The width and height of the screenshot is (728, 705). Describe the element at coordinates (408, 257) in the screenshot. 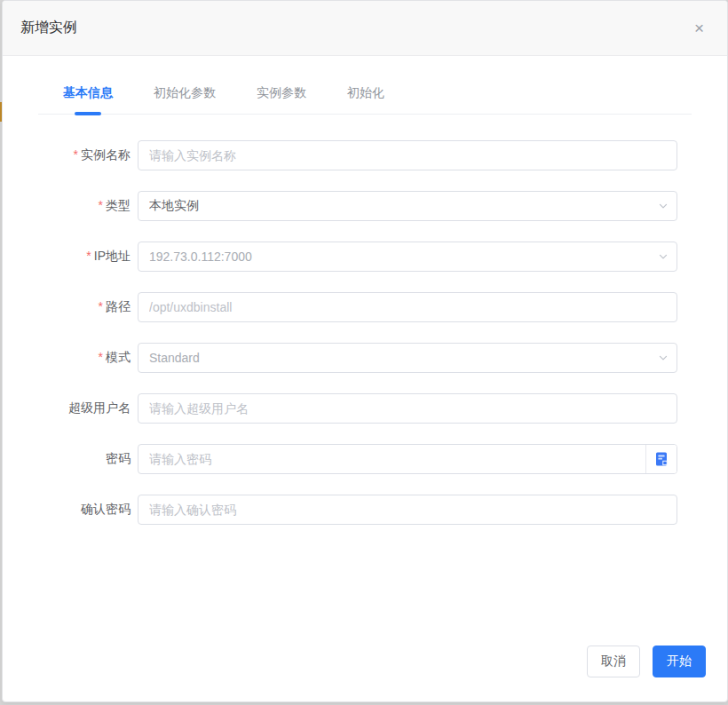

I see `ip-address-select` at that location.